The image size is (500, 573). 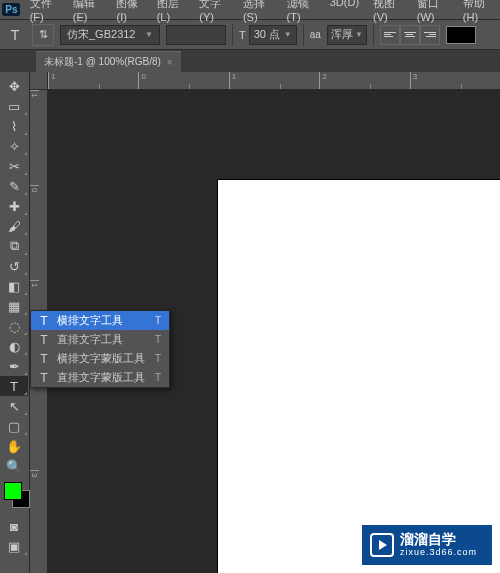 What do you see at coordinates (14, 326) in the screenshot?
I see `blur-tool: ◌` at bounding box center [14, 326].